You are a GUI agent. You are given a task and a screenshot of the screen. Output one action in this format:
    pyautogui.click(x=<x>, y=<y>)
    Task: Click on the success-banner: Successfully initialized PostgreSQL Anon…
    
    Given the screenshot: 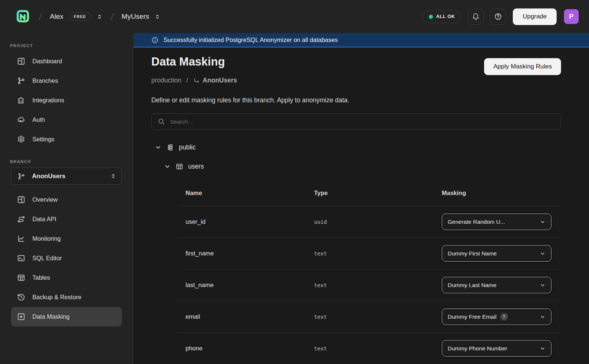 What is the action you would take?
    pyautogui.click(x=361, y=40)
    